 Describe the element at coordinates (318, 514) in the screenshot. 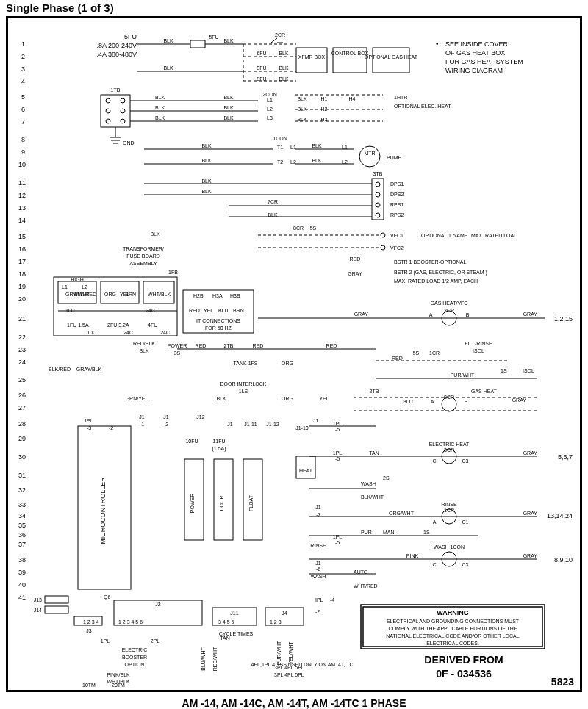

I see `svg-text: -7` at that location.